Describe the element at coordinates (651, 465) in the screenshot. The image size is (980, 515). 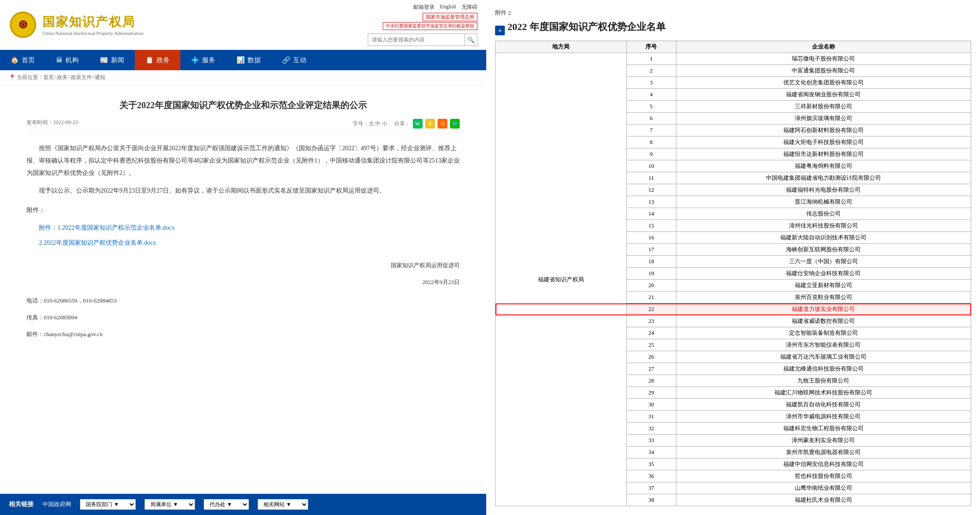
I see `row-number: 35` at that location.